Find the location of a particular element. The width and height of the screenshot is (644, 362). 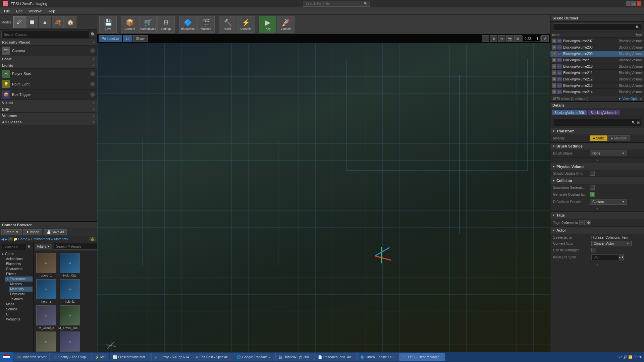

initial-life-span-input: 0.0 is located at coordinates (605, 257).